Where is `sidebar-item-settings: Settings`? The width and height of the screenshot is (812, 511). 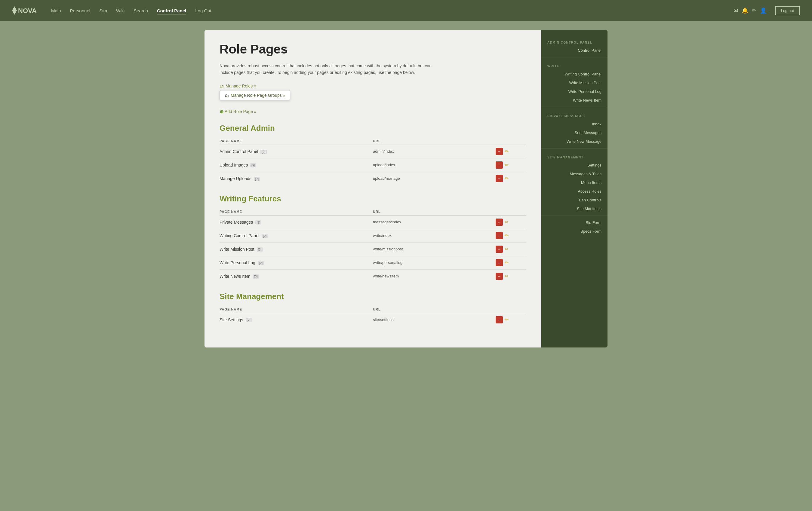 sidebar-item-settings: Settings is located at coordinates (575, 165).